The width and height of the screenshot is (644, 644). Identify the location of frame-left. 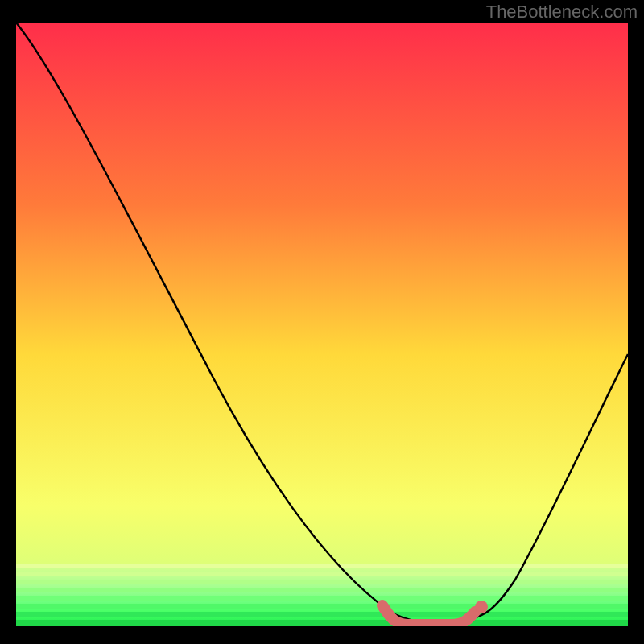
(8, 322).